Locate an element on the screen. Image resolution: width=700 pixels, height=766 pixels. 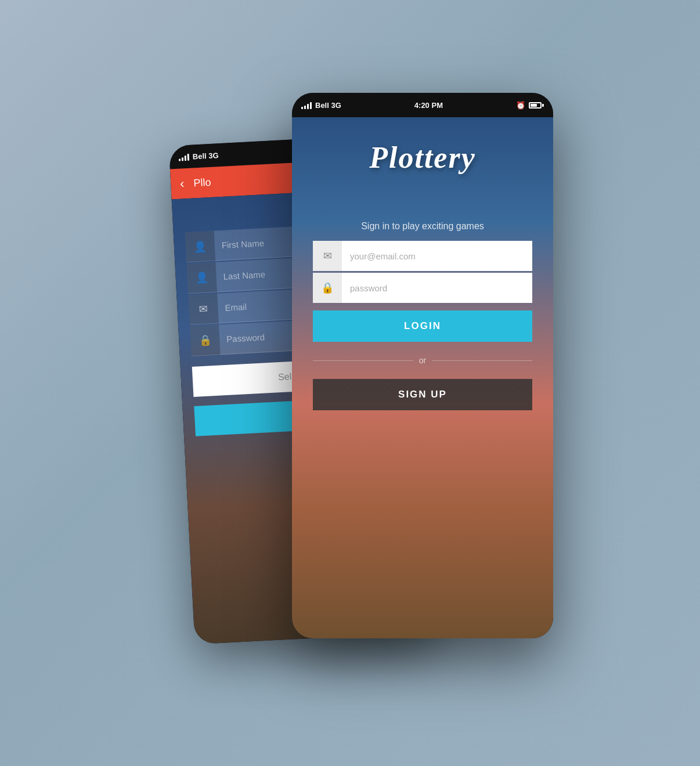
divider-line-left is located at coordinates (363, 361).